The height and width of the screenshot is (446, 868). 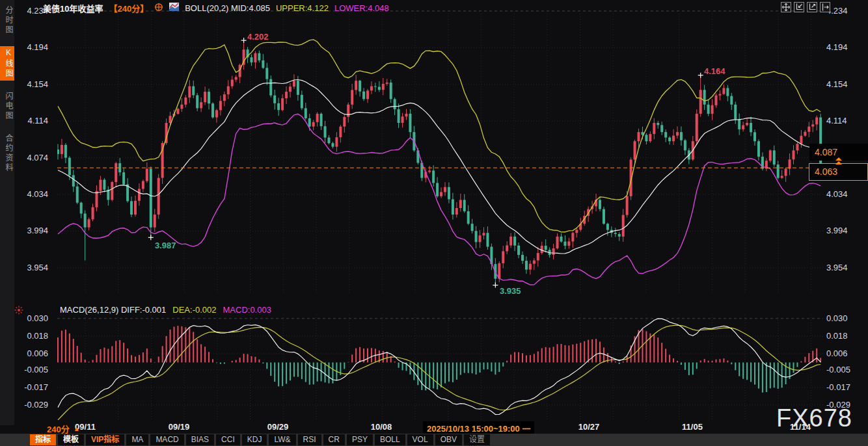 What do you see at coordinates (255, 439) in the screenshot?
I see `toolbar-item-kdj: KDJ` at bounding box center [255, 439].